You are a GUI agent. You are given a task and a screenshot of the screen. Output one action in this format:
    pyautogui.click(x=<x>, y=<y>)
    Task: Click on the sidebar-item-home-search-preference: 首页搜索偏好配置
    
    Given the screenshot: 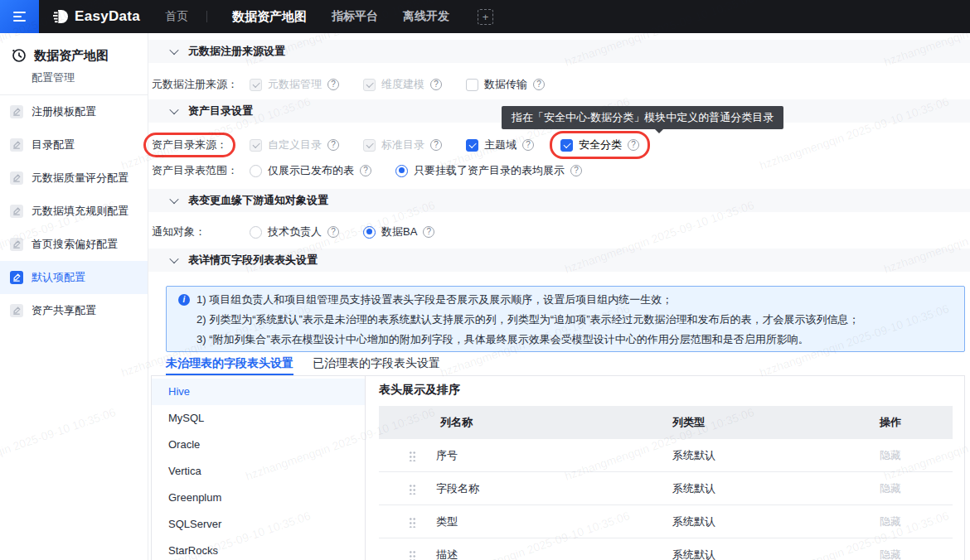 What is the action you would take?
    pyautogui.click(x=74, y=244)
    